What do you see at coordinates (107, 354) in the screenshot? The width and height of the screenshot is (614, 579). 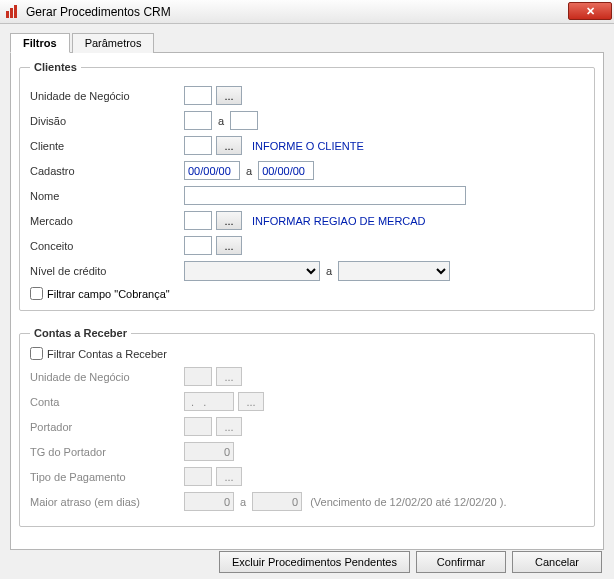 I see `label-filtrar-contas: Filtrar Contas a Receber` at bounding box center [107, 354].